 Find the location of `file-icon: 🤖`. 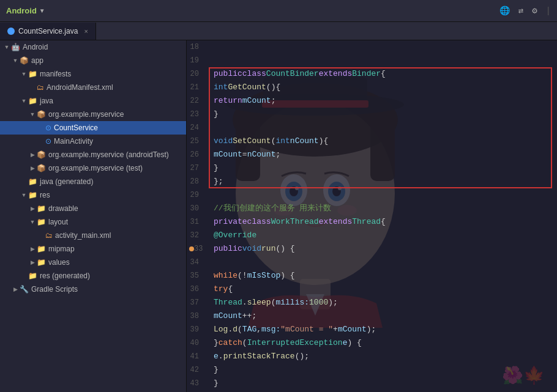

file-icon: 🤖 is located at coordinates (16, 47).